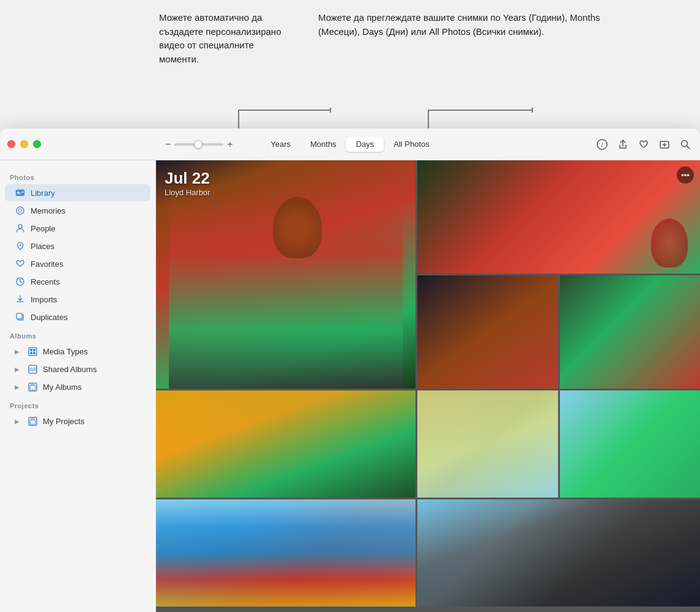 Image resolution: width=700 pixels, height=612 pixels. I want to click on maximize-button, so click(37, 144).